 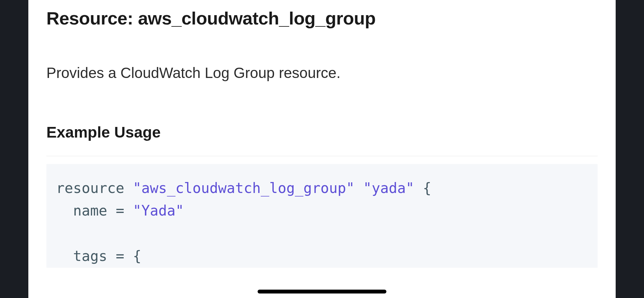 I want to click on code-string: "aws_cloudwatch_log_group", so click(x=243, y=188).